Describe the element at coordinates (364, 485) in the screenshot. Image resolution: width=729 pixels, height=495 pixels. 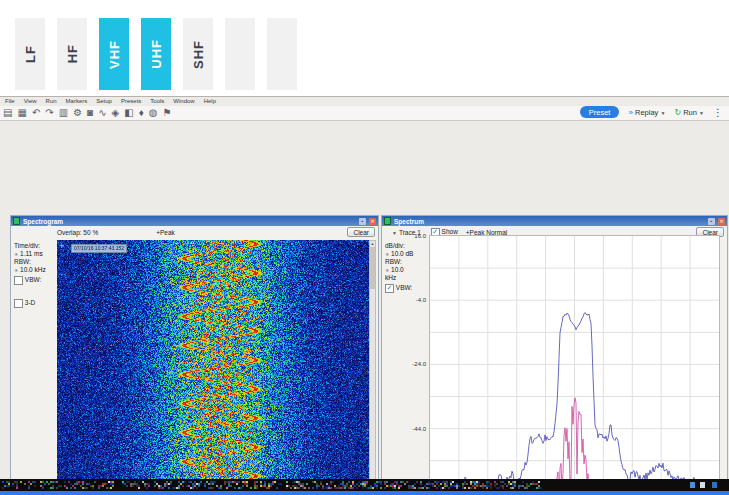
I see `dpx-overview-strip` at that location.